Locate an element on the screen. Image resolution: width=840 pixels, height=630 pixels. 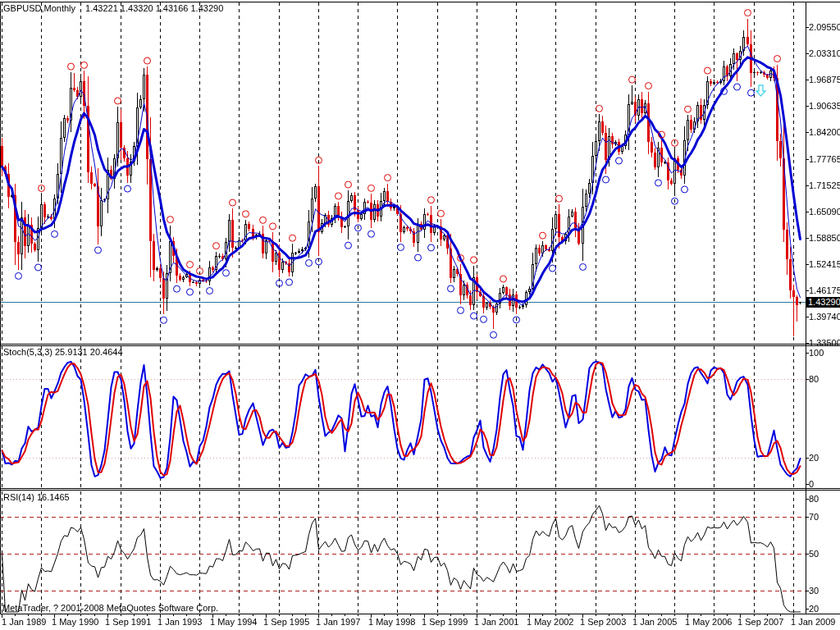
price-axis-label: 1.84200 is located at coordinates (824, 132).